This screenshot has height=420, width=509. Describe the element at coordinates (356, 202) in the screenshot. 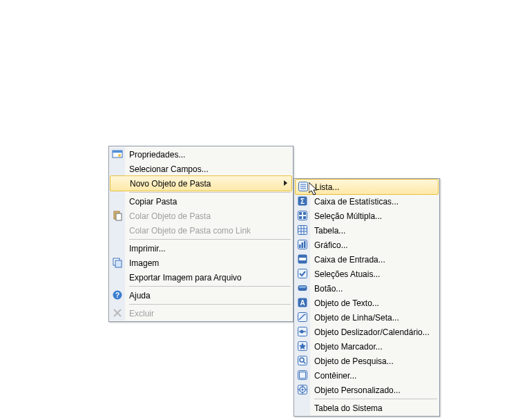

I see `menu-item-label: Caixa de Estatísticas...` at that location.